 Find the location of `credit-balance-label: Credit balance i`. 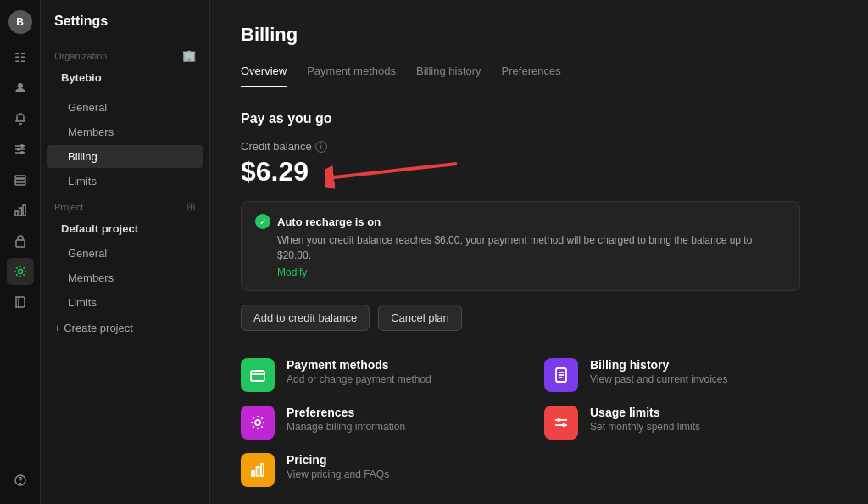

credit-balance-label: Credit balance i is located at coordinates (539, 146).